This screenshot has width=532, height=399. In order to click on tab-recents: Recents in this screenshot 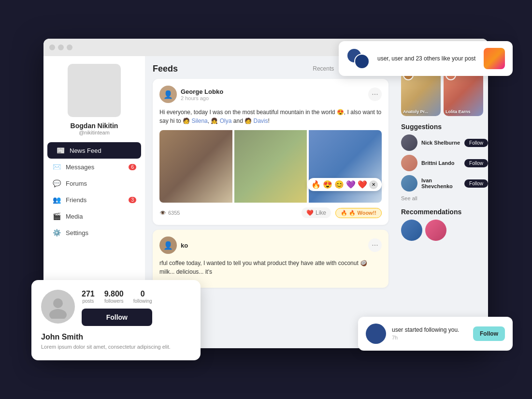, I will do `click(323, 69)`.